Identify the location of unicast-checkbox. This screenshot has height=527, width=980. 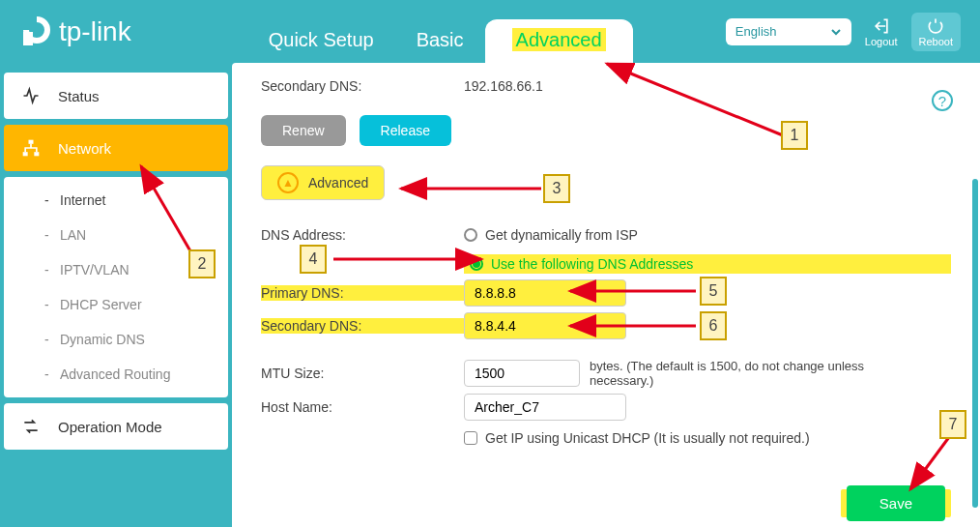
(471, 438).